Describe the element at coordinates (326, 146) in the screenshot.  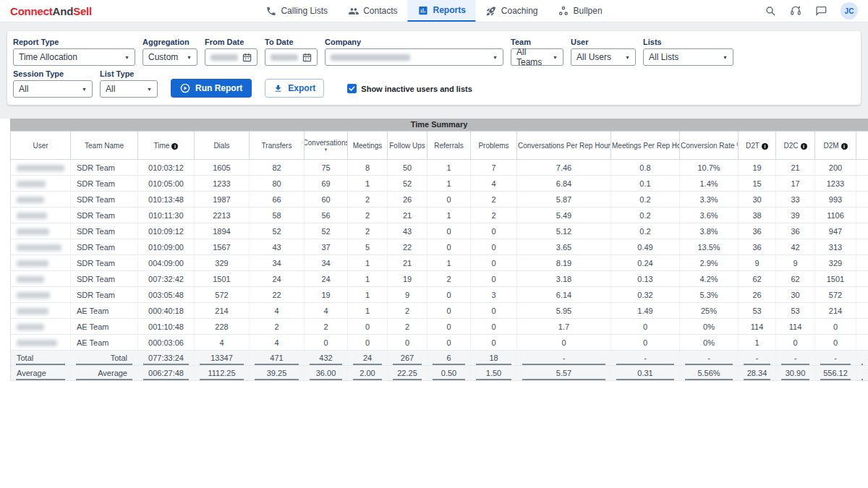
I see `column-header-conversations: Conversations▼` at that location.